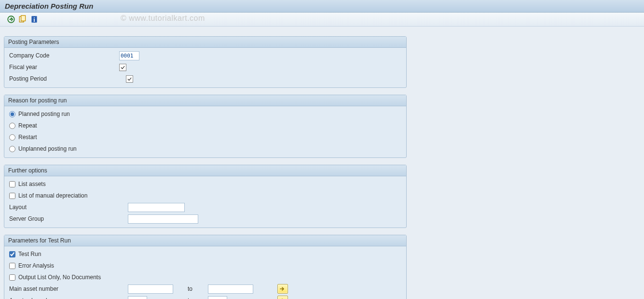  Describe the element at coordinates (32, 184) in the screenshot. I see `check-list-assets-label: List assets` at that location.